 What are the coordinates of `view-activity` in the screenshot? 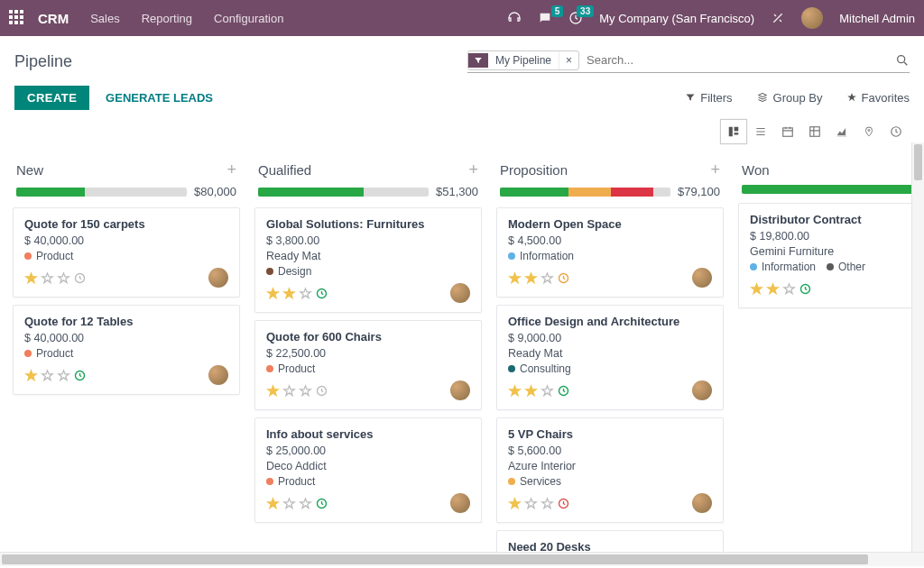 It's located at (896, 132).